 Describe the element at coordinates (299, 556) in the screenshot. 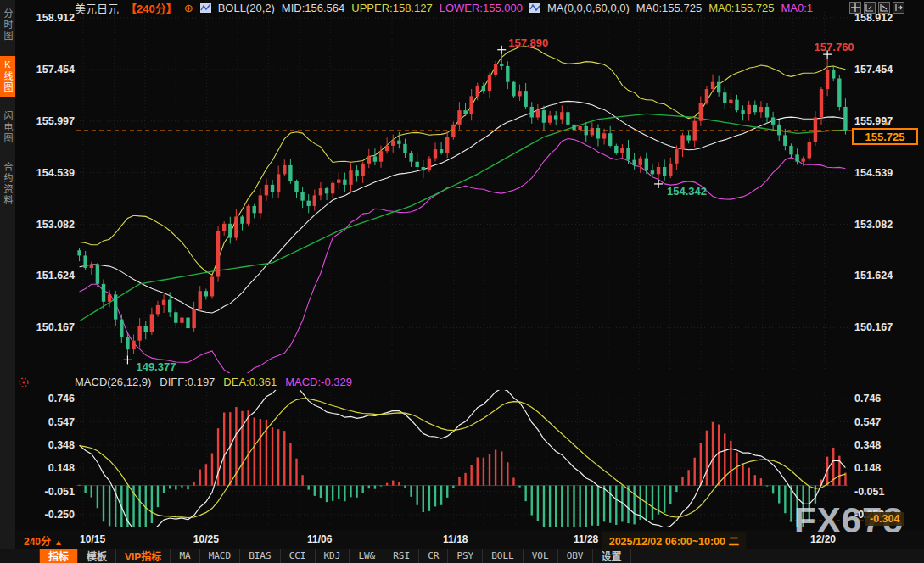

I see `toolbar-item-CCI: CCI` at that location.